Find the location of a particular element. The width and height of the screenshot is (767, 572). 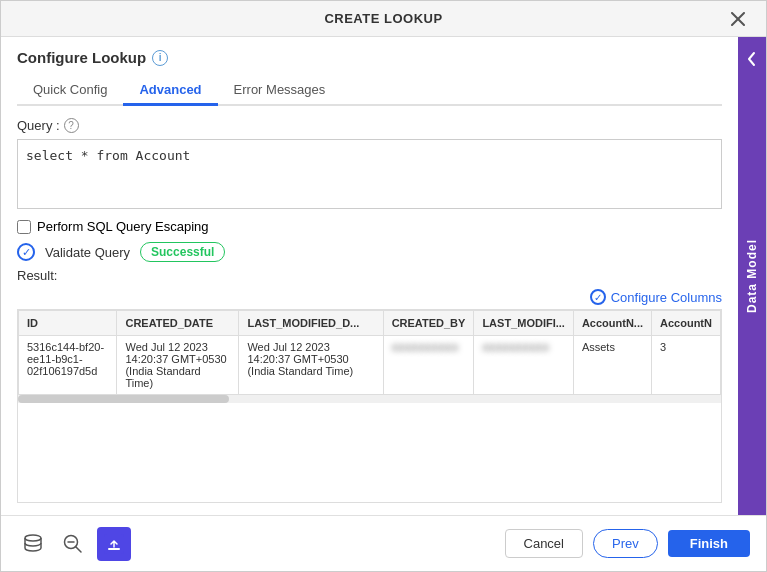

col-last-modifi: LAST_MODIFI... is located at coordinates (524, 324).